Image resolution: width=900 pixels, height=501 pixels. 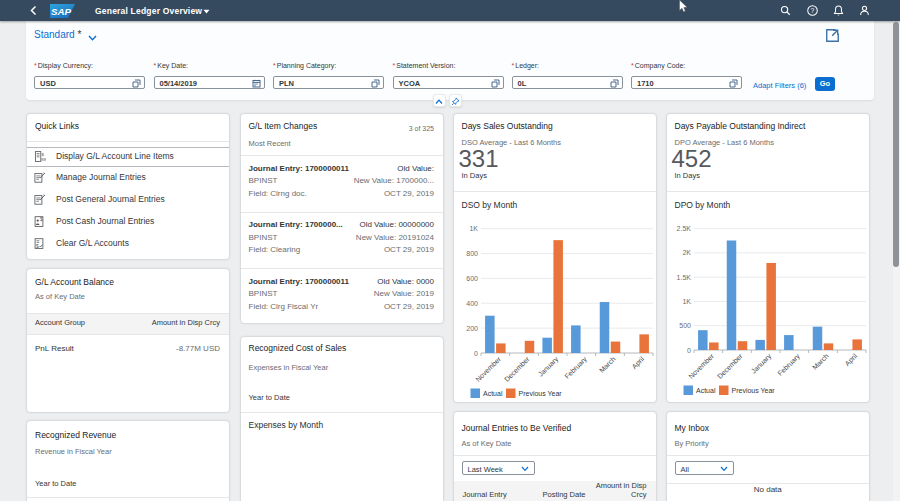 I want to click on svg-text: 200, so click(x=472, y=328).